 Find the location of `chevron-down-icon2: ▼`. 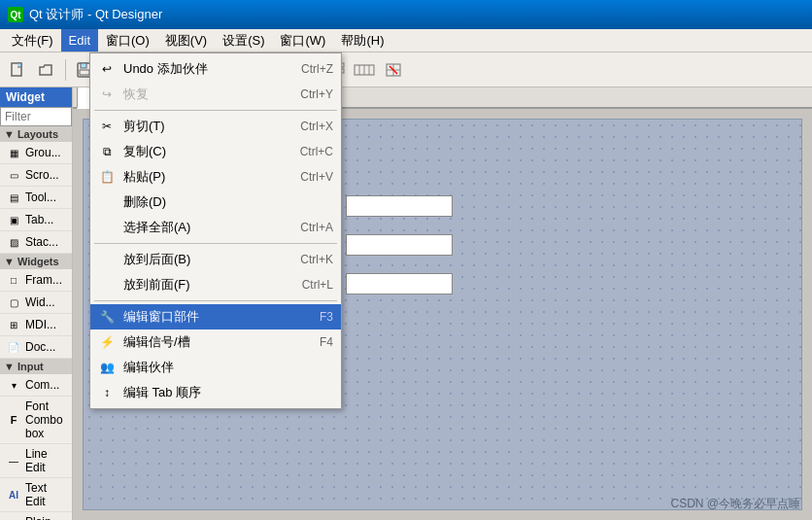

chevron-down-icon2: ▼ is located at coordinates (10, 261).